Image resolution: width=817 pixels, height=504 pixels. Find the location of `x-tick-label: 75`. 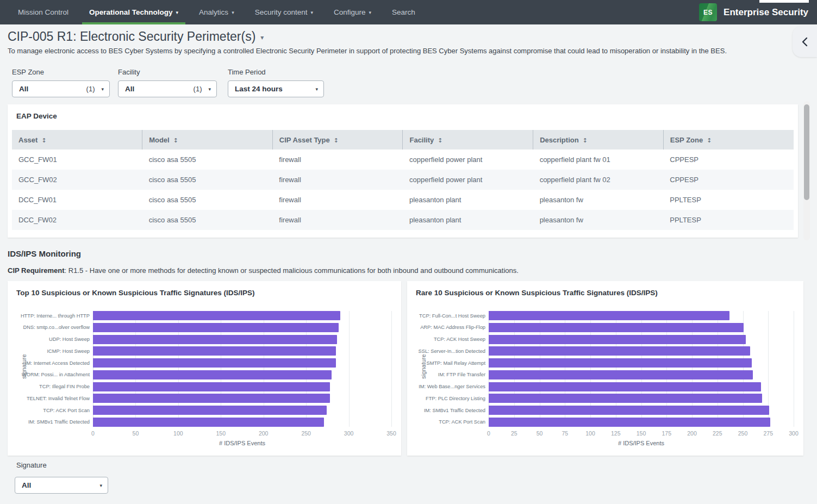

x-tick-label: 75 is located at coordinates (565, 433).